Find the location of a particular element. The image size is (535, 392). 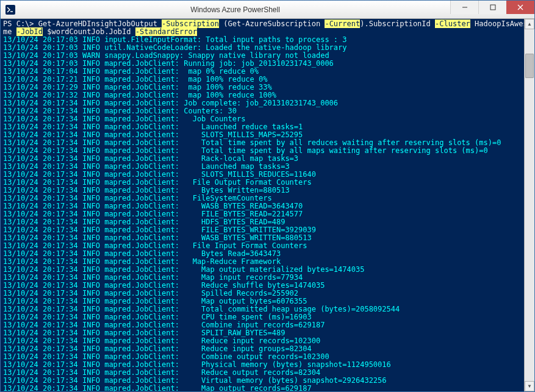

scroll-track is located at coordinates (530, 205).